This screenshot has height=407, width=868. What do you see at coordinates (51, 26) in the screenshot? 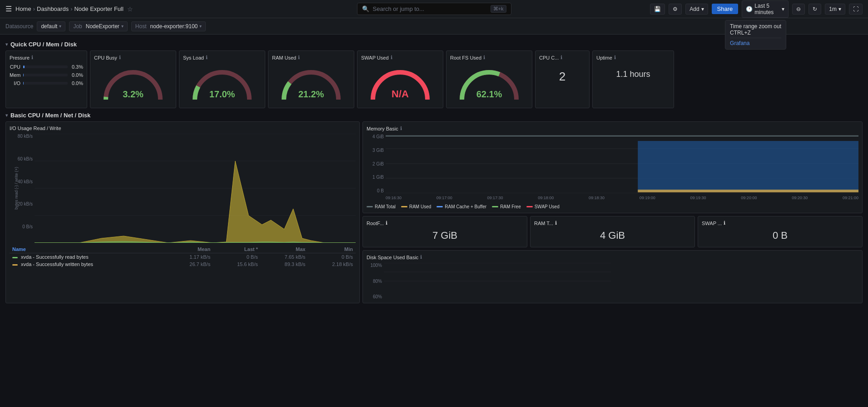
I see `datasource-selector: default ▾` at bounding box center [51, 26].